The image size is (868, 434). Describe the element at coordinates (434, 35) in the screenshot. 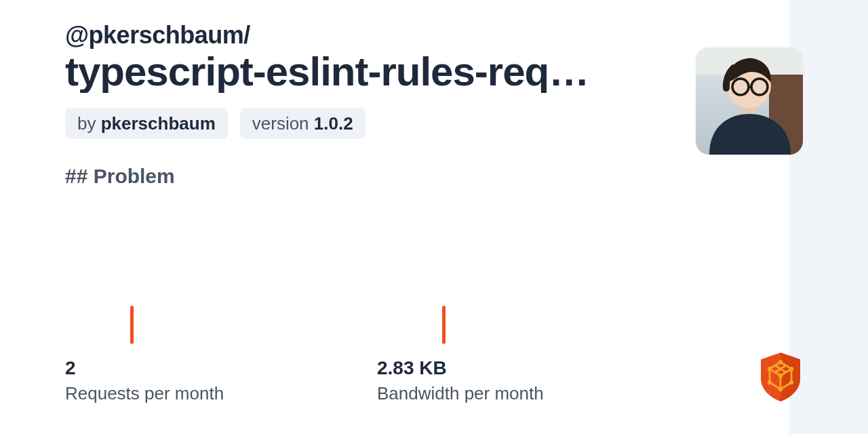

I see `package-scope: @pkerschbaum/` at that location.